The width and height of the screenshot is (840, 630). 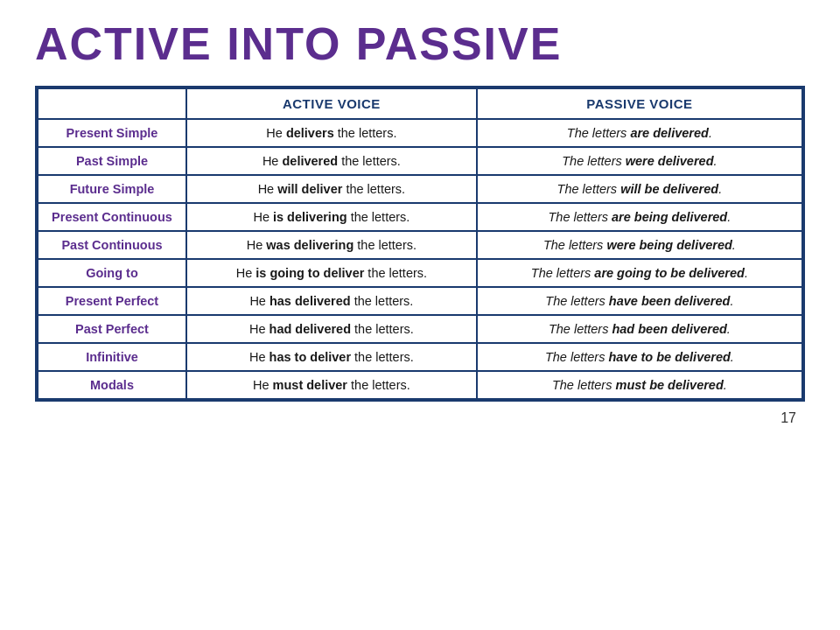 What do you see at coordinates (112, 273) in the screenshot?
I see `tense-cell: Going to` at bounding box center [112, 273].